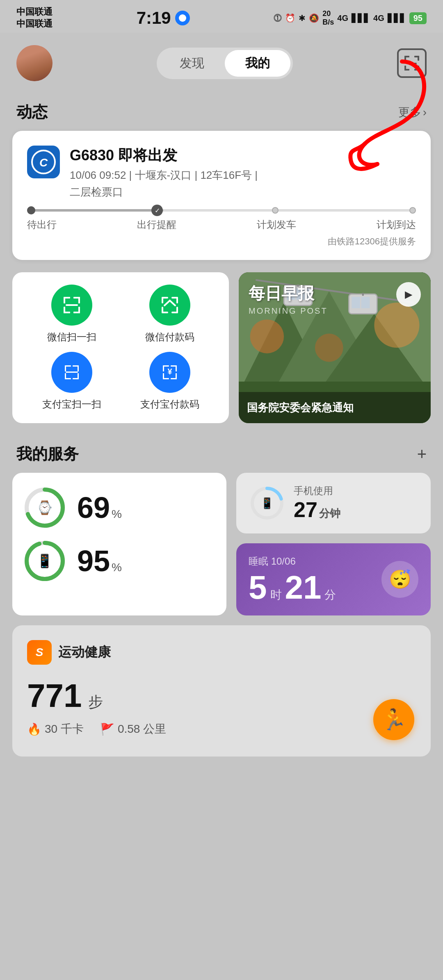  I want to click on steps-number: 771, so click(54, 696).